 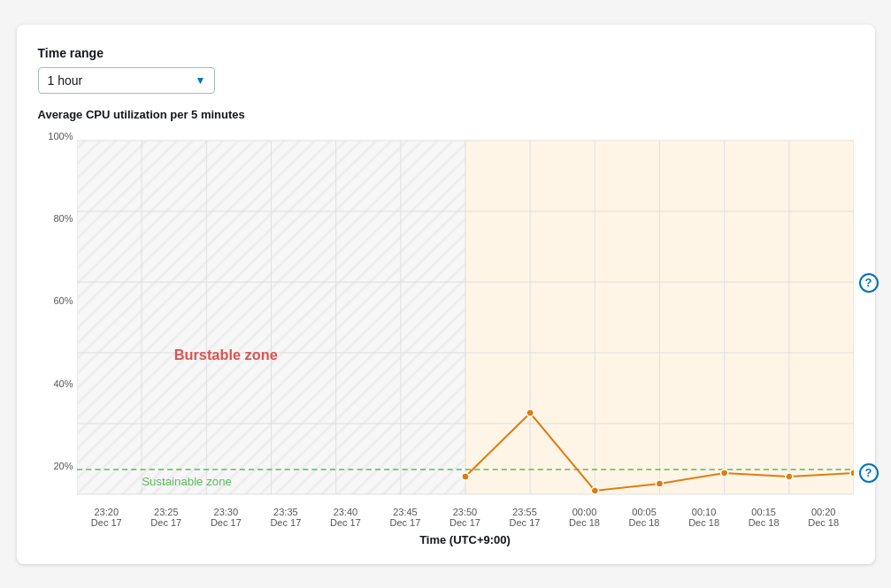 I want to click on svg-text: Burstable zone, so click(x=225, y=355).